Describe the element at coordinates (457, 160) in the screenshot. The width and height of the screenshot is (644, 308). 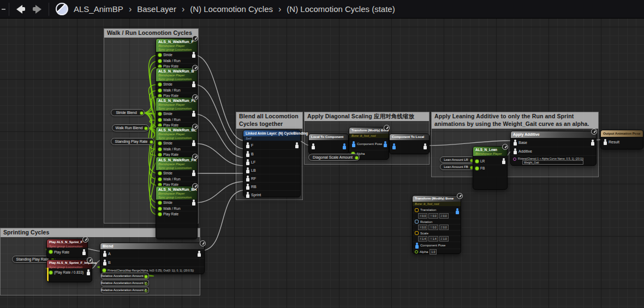
I see `getter-lean-amount-lr: Lean Amount LR` at that location.